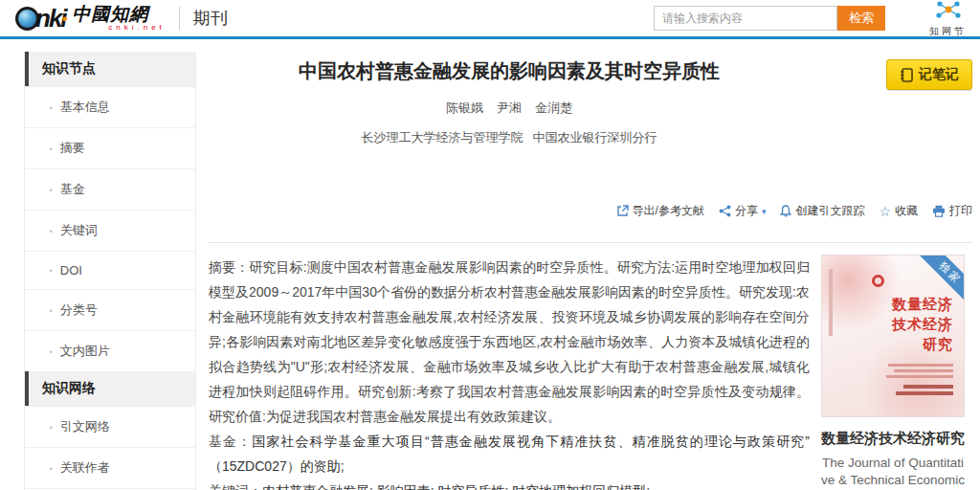 This screenshot has width=980, height=490. I want to click on cnki-chinese-name: 中國知網, so click(110, 13).